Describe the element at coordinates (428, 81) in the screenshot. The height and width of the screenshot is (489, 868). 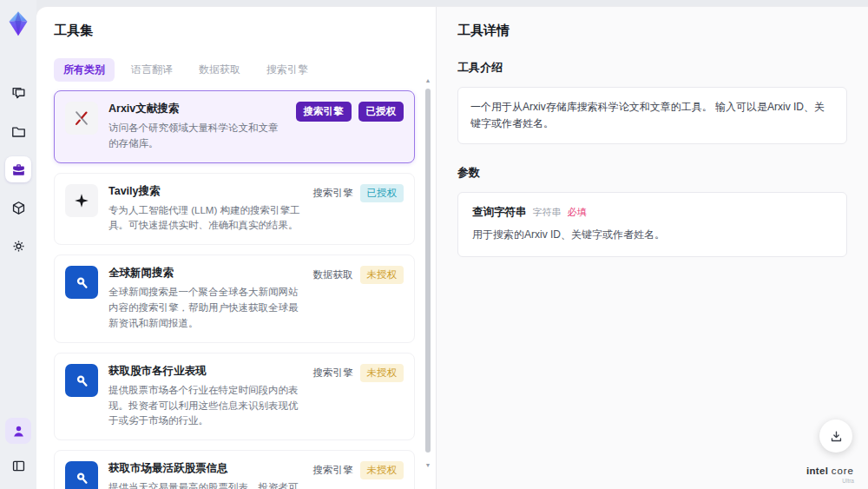
I see `scroll-up-icon: ▲` at that location.